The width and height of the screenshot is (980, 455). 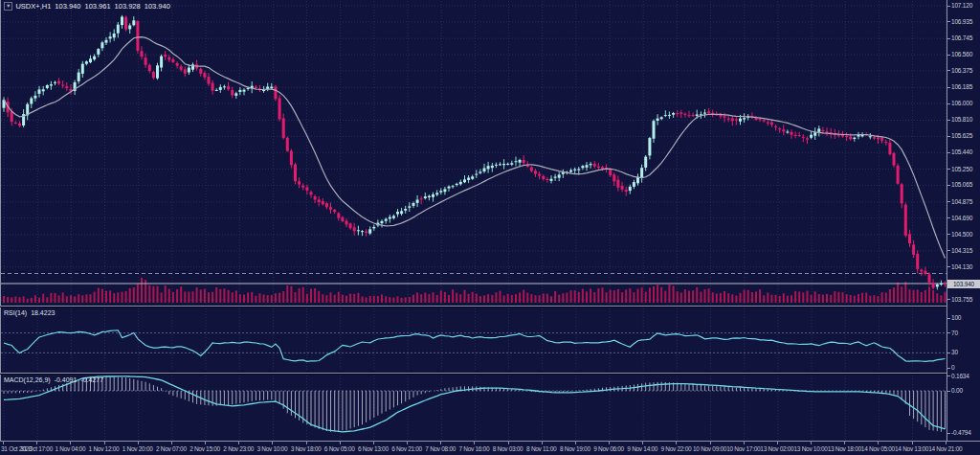 I want to click on time-axis-label: 3 Nov 18:00, so click(x=306, y=448).